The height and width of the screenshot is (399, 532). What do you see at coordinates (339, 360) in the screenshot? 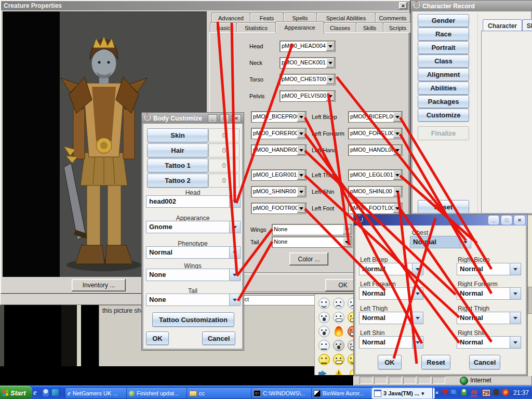
I see `emoticon-big-grin-icon` at bounding box center [339, 360].